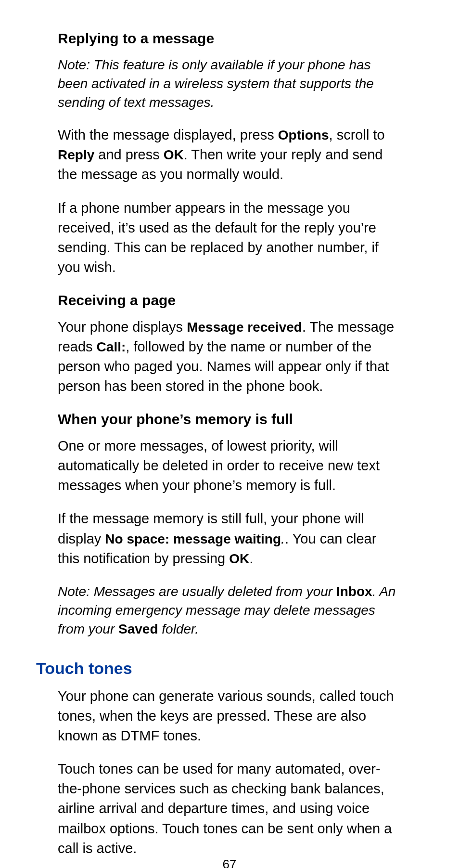 Image resolution: width=459 pixels, height=868 pixels. What do you see at coordinates (230, 84) in the screenshot?
I see `note-replying: Note: This feature is only available if …` at bounding box center [230, 84].